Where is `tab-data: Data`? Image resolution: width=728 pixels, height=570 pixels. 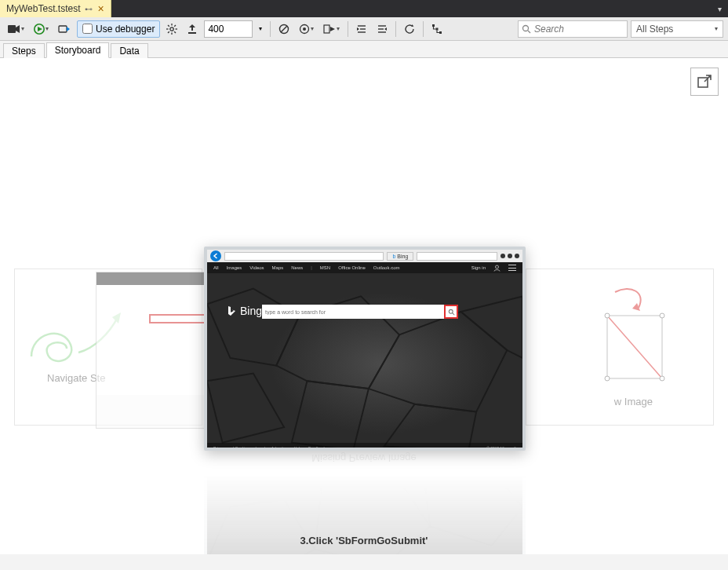 tab-data: Data is located at coordinates (129, 50).